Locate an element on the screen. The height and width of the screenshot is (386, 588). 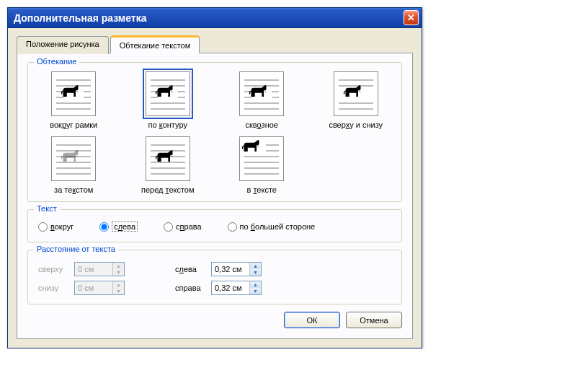
wrap-option-behind: за текстом is located at coordinates (74, 165).